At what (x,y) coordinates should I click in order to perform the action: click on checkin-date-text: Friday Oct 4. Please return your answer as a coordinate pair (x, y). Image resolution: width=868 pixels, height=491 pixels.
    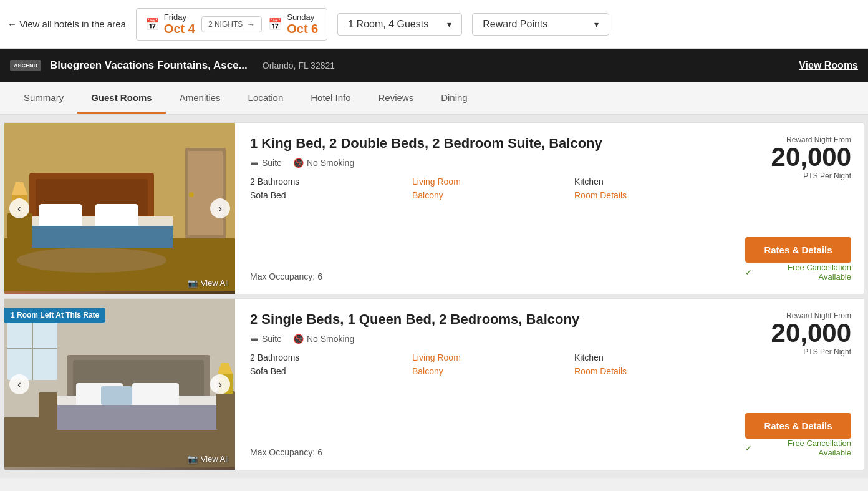
    Looking at the image, I should click on (180, 24).